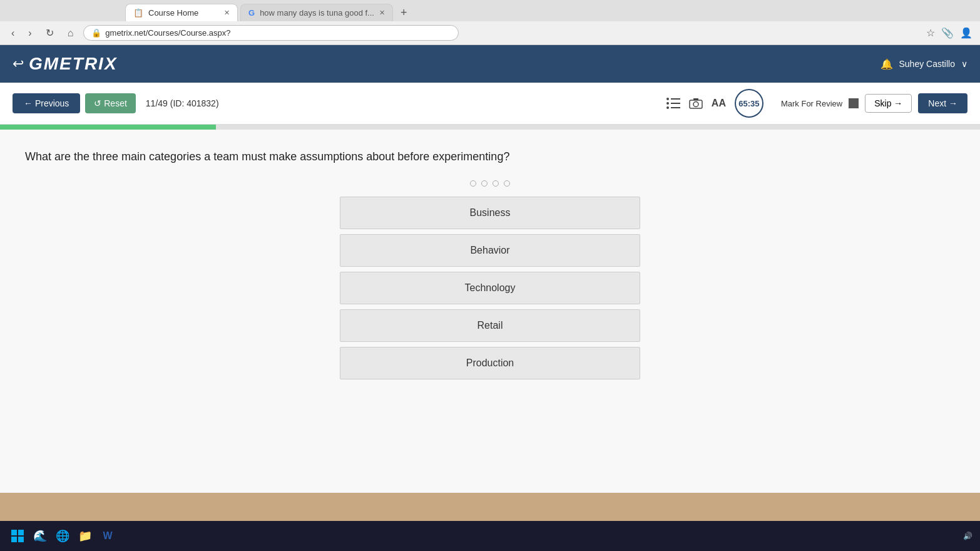 The height and width of the screenshot is (551, 980). I want to click on new-tab-button: +, so click(404, 13).